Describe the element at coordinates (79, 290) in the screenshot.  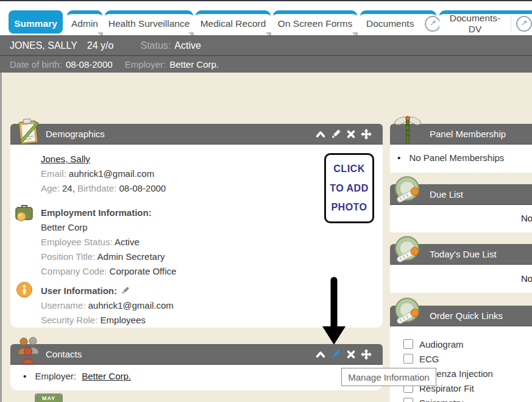
I see `user-section-title: User Information:` at that location.